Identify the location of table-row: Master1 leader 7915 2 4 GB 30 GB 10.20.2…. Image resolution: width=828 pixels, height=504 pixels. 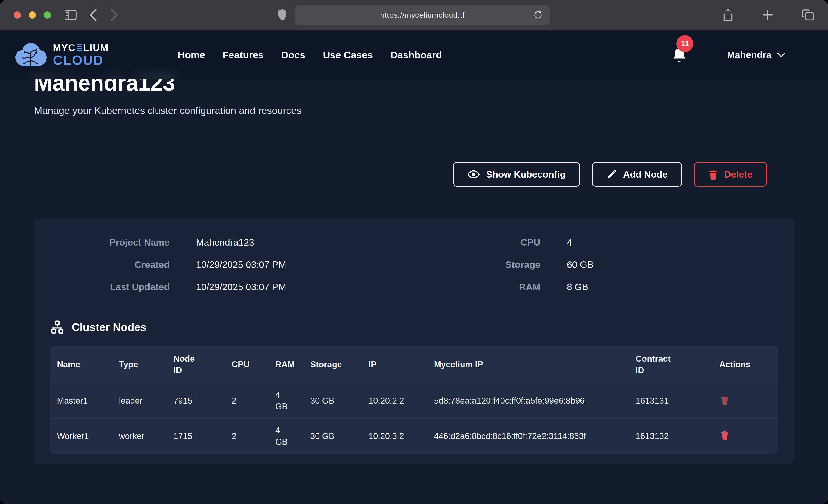
(414, 401).